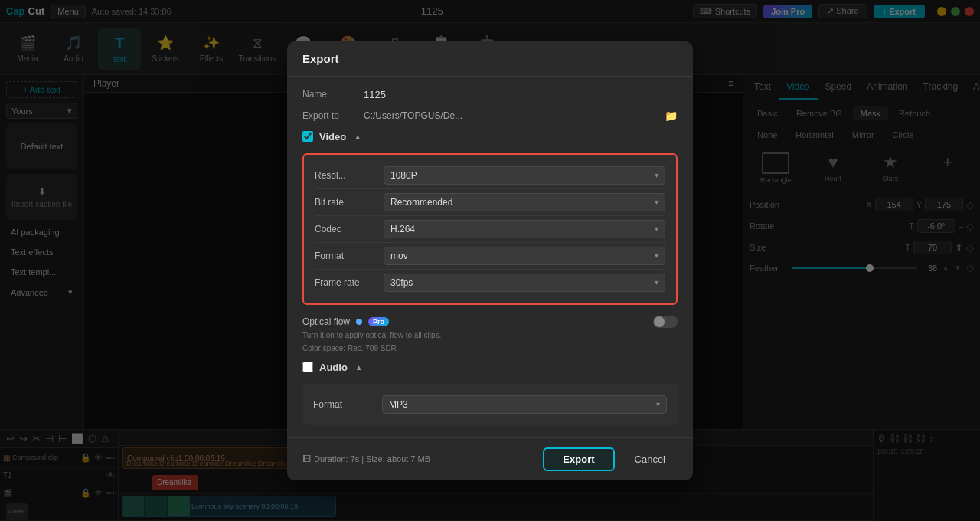 The height and width of the screenshot is (521, 980). Describe the element at coordinates (659, 322) in the screenshot. I see `toggle-knob` at that location.